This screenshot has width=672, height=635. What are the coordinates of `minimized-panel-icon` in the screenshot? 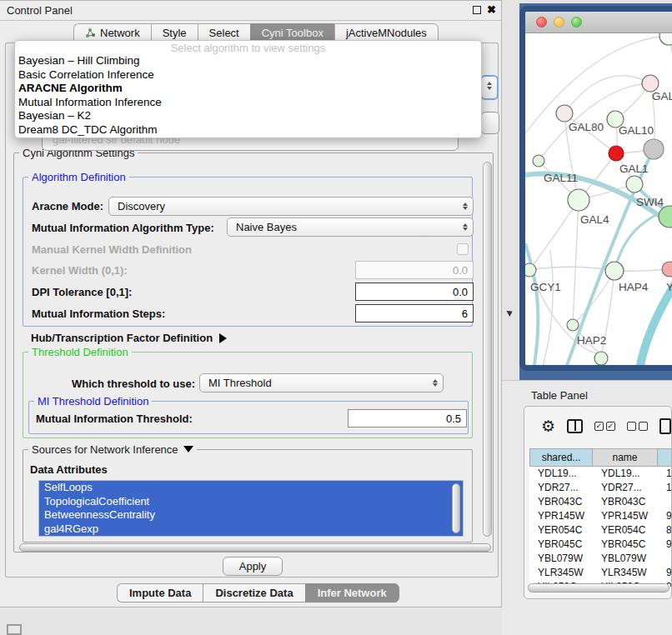 It's located at (14, 630).